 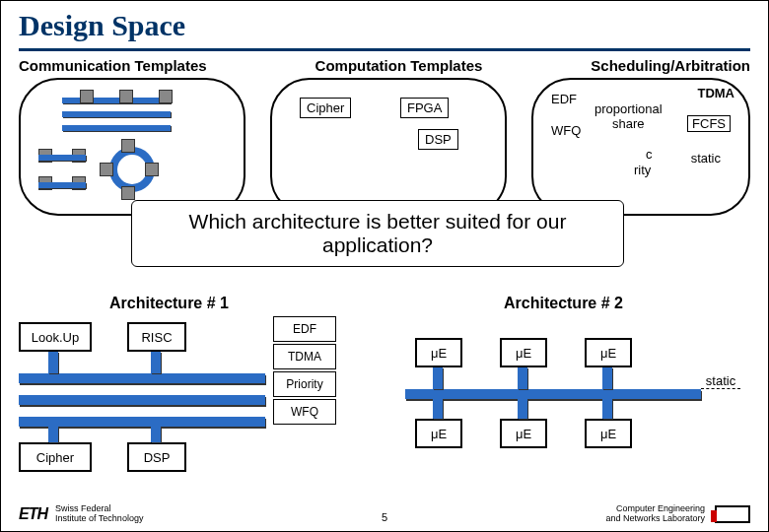 What do you see at coordinates (142, 422) in the screenshot?
I see `bus-bot` at bounding box center [142, 422].